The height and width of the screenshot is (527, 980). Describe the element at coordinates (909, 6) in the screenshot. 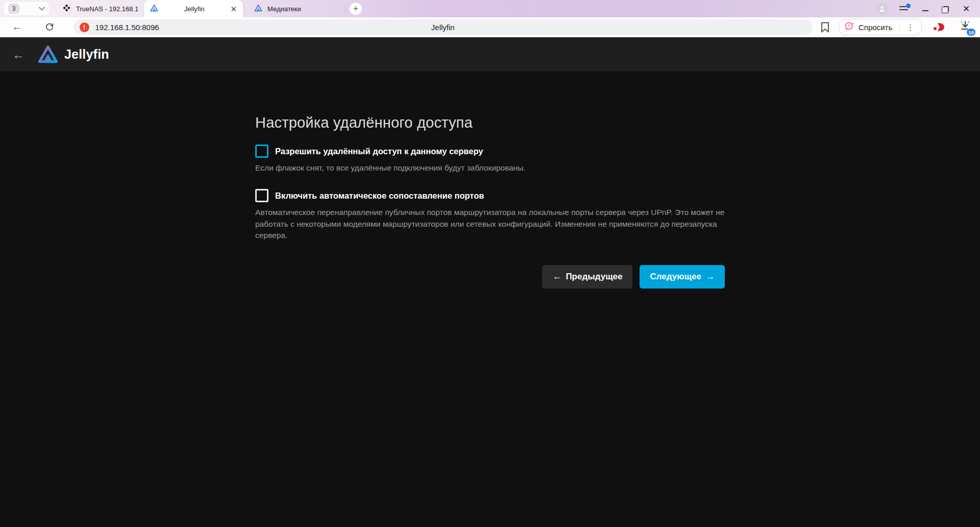

I see `notification-dot` at that location.